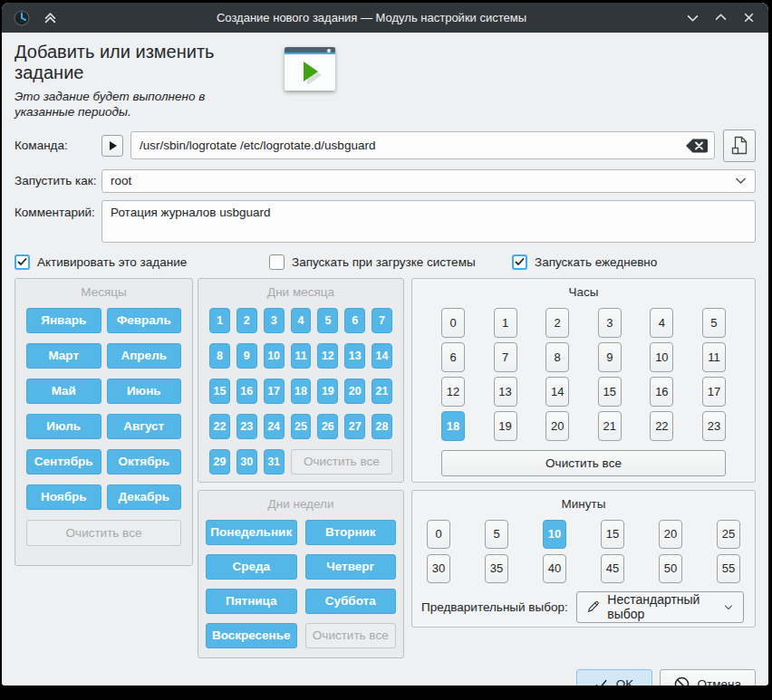  Describe the element at coordinates (252, 601) in the screenshot. I see `weekday-toggle-button: Пятница` at that location.